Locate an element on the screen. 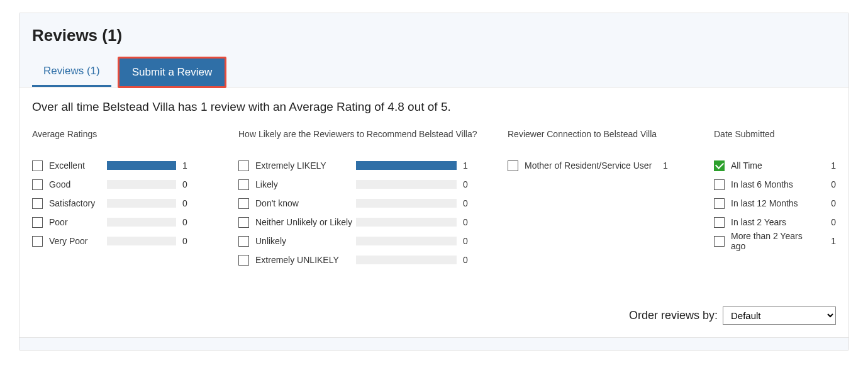 The width and height of the screenshot is (868, 365). filter-row: Likely0 is located at coordinates (364, 184).